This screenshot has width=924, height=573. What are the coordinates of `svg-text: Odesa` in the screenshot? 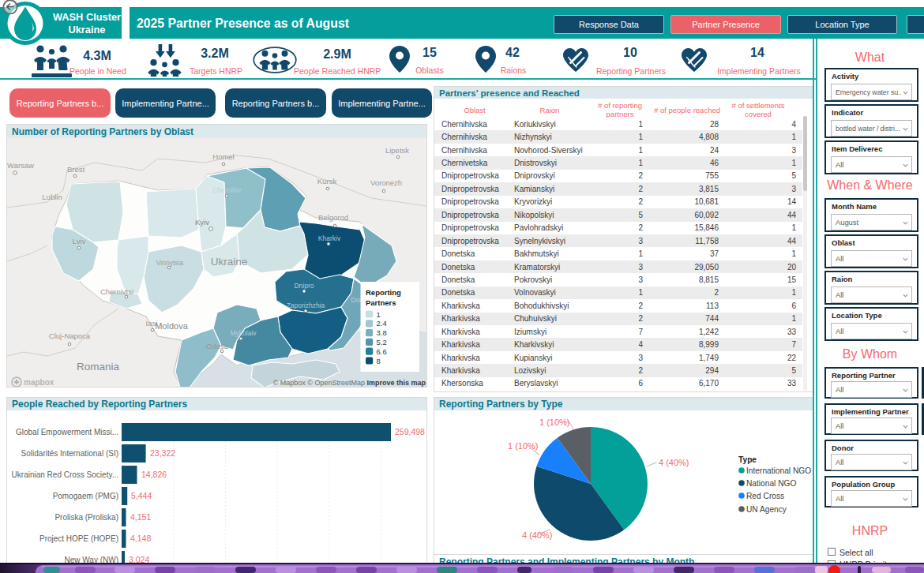 It's located at (218, 346).